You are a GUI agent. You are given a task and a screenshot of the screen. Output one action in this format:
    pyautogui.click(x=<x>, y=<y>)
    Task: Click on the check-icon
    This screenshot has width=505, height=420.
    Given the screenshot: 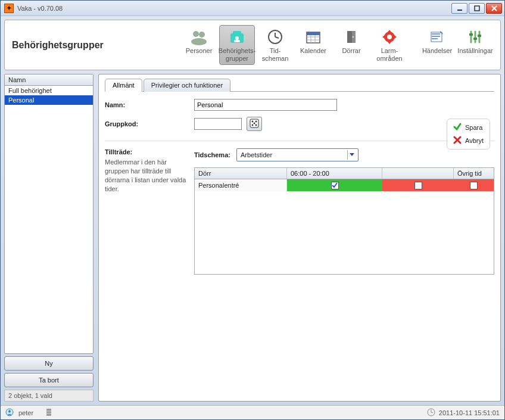 What is the action you would take?
    pyautogui.click(x=457, y=127)
    